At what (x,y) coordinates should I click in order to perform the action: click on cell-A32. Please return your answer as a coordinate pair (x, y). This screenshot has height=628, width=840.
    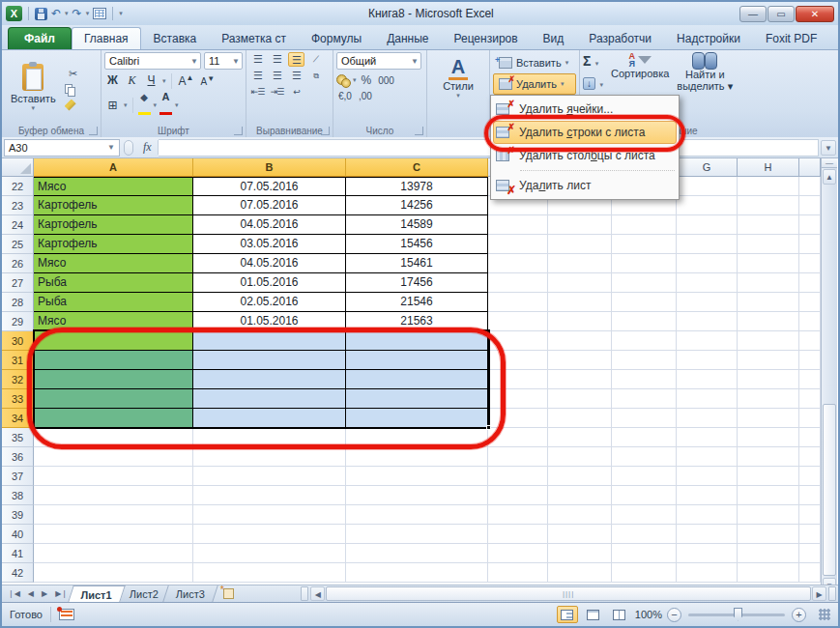
    Looking at the image, I should click on (114, 380).